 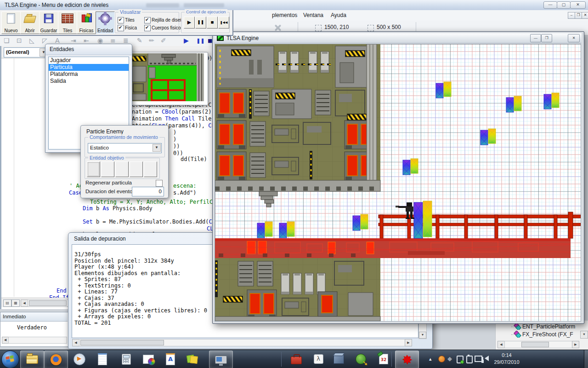 What do you see at coordinates (89, 50) in the screenshot?
I see `entities-title-bar: Entidades` at bounding box center [89, 50].